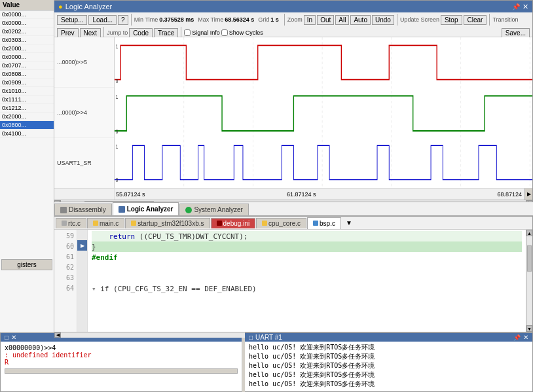 The width and height of the screenshot is (533, 392). Describe the element at coordinates (64, 257) in the screenshot. I see `line-num-61: 61` at that location.